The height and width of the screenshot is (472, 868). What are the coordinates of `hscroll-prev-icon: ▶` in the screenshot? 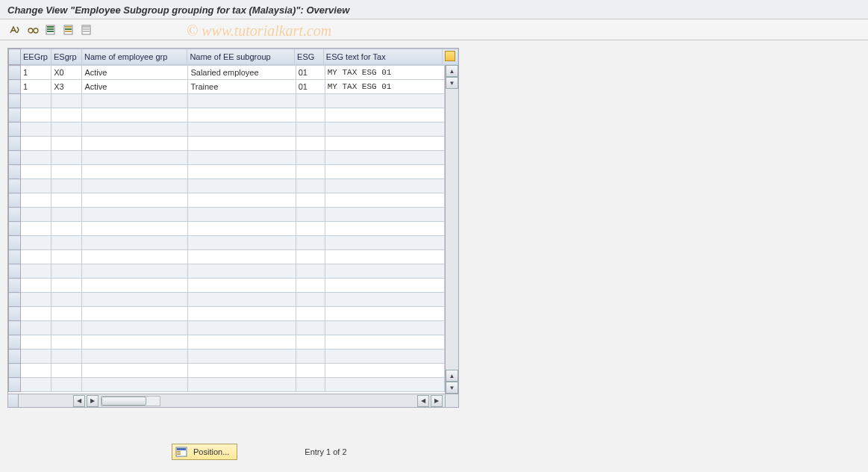 It's located at (93, 401).